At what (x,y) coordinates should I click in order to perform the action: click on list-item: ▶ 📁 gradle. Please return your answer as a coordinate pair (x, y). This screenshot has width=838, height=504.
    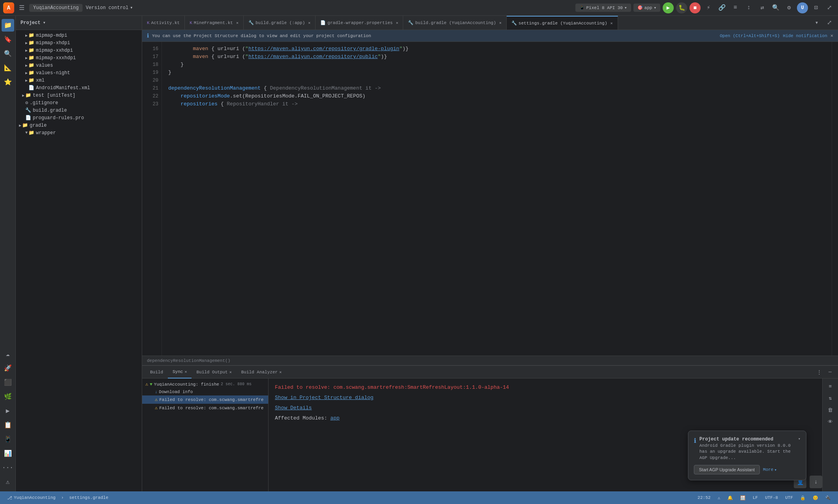
    Looking at the image, I should click on (79, 126).